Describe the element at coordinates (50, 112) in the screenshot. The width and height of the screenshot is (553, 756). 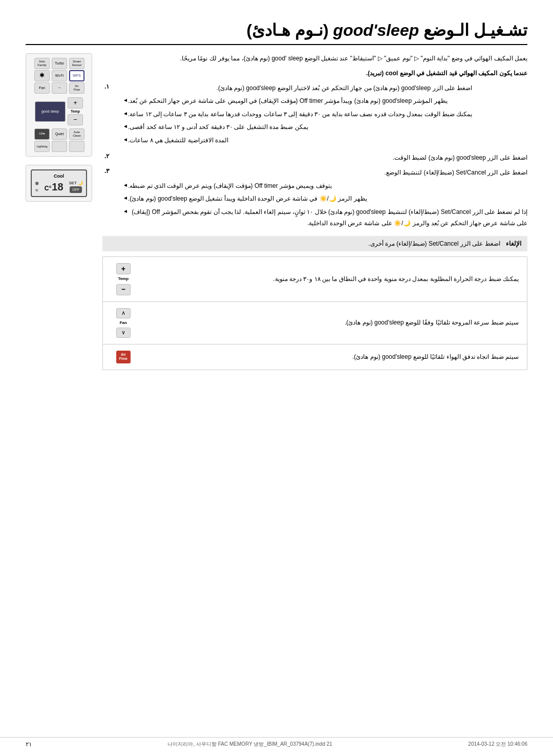
I see `good-sleep-btn-remote: good sleep` at that location.